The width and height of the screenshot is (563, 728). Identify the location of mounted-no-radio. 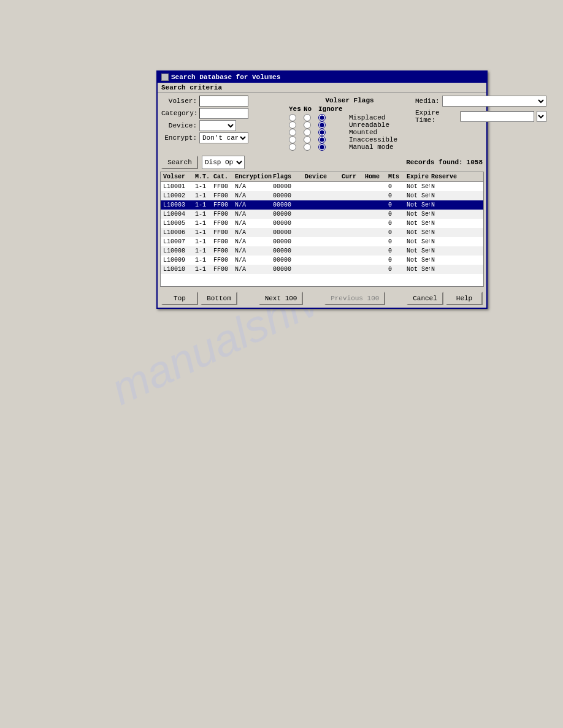
(307, 132).